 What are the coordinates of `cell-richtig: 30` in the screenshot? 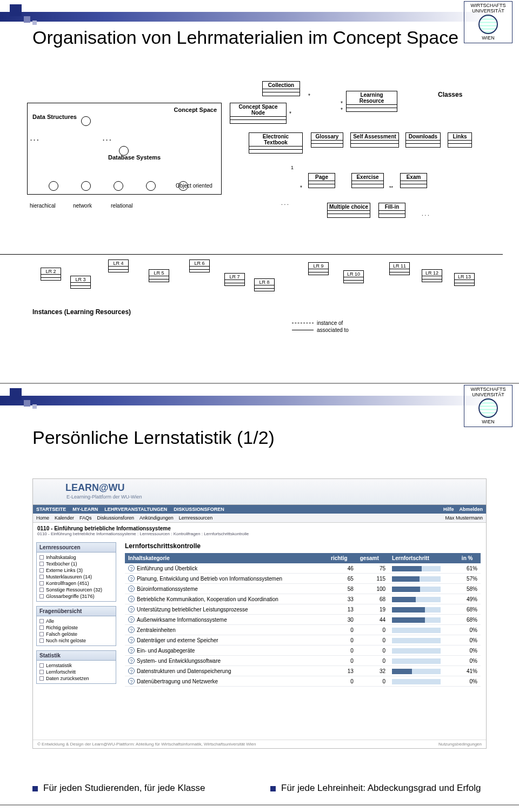 It's located at (342, 620).